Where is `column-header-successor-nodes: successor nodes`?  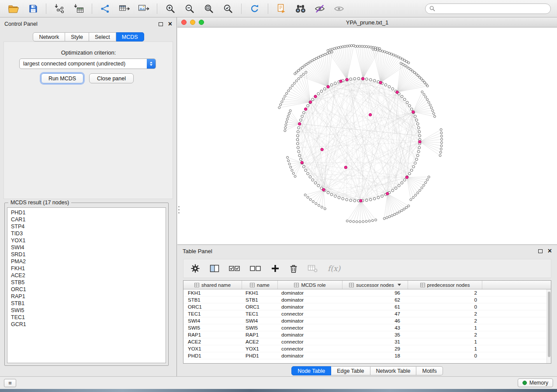
column-header-successor-nodes: successor nodes is located at coordinates (375, 285).